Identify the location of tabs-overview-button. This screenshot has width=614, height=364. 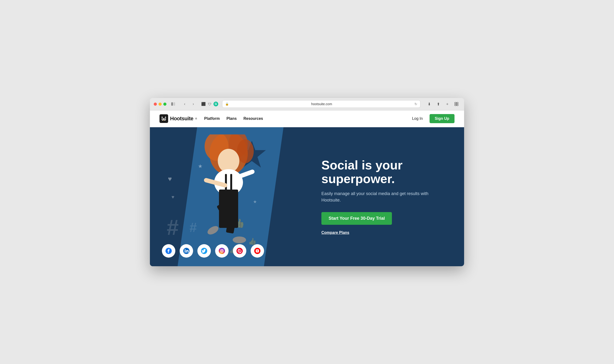
(457, 104).